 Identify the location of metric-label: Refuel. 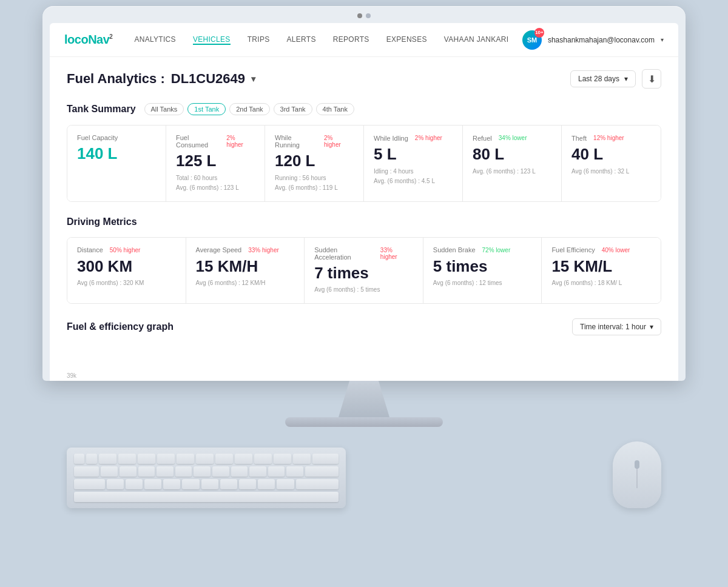
(482, 138).